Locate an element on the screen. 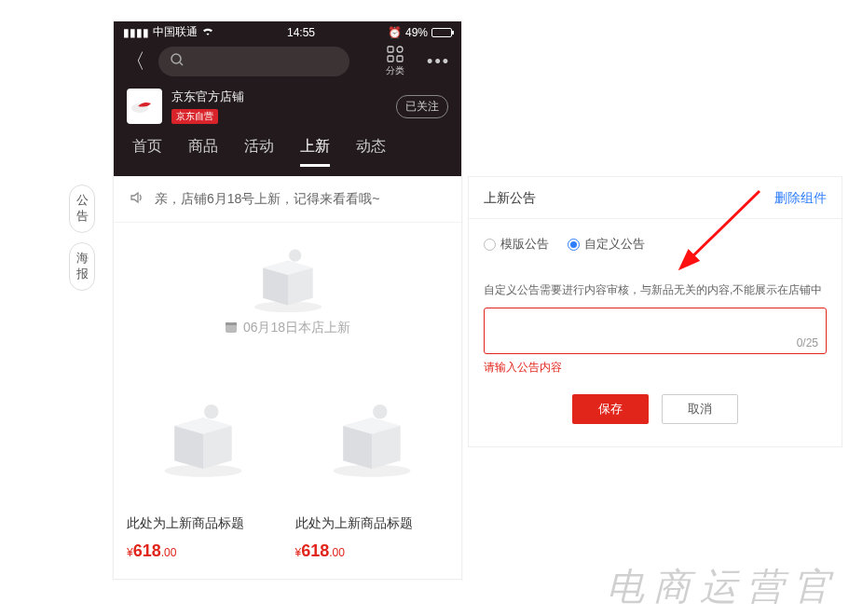 Image resolution: width=849 pixels, height=616 pixels. radio-custom-label: 自定义公告 is located at coordinates (615, 244).